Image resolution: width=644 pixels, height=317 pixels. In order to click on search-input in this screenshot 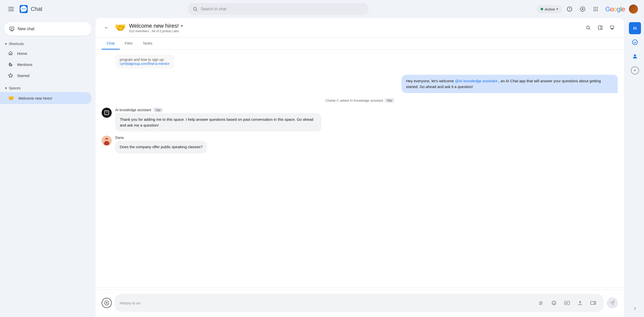, I will do `click(282, 9)`.